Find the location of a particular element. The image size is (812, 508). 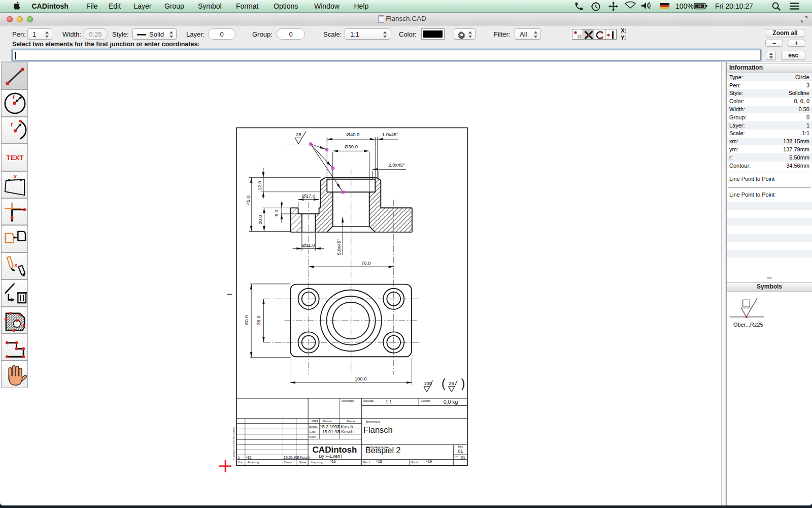

svg-text: Ø11.0 is located at coordinates (309, 245).